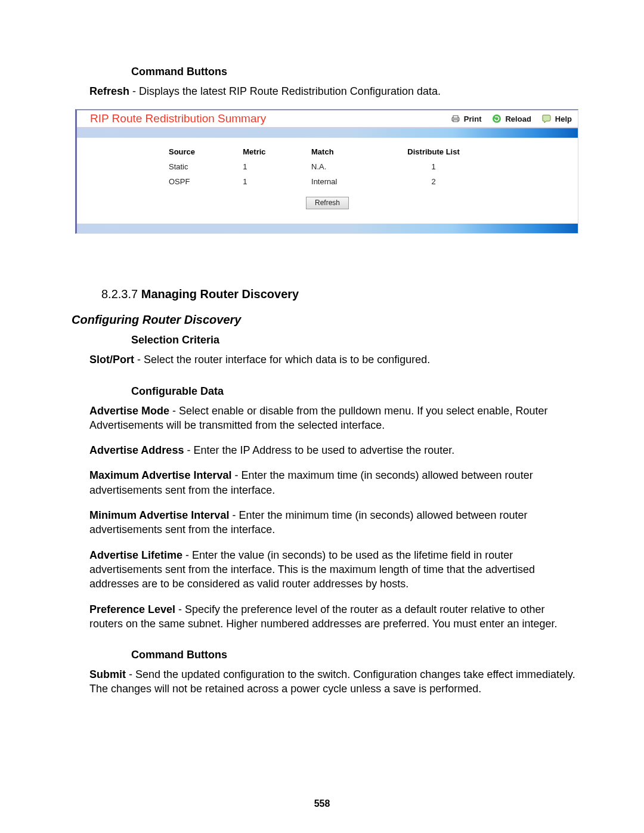 The image size is (644, 833). Describe the element at coordinates (547, 119) in the screenshot. I see `help-icon` at that location.